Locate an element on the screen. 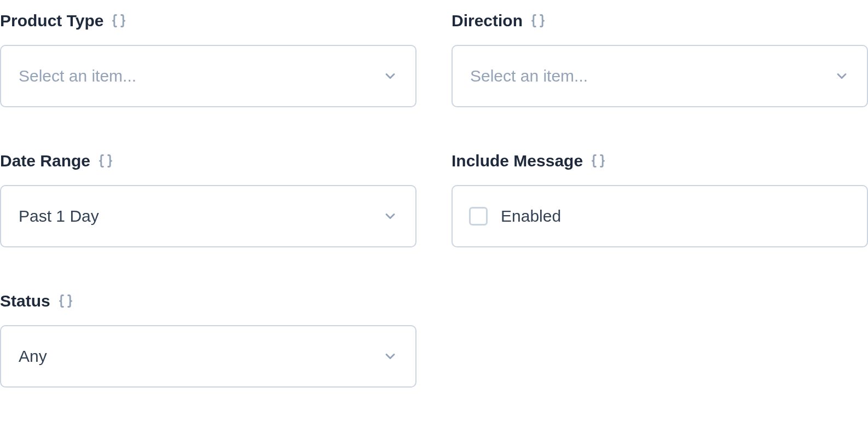 This screenshot has width=868, height=439. include-message-label: Include Message is located at coordinates (517, 161).